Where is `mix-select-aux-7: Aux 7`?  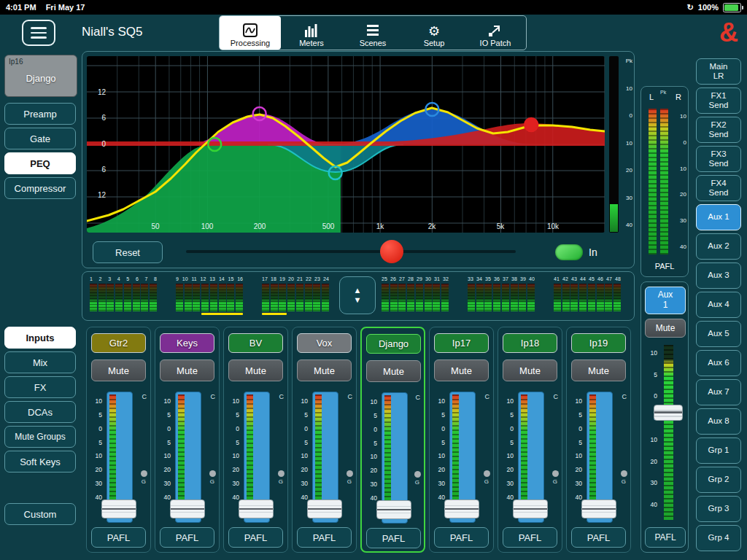
mix-select-aux-7: Aux 7 is located at coordinates (719, 392).